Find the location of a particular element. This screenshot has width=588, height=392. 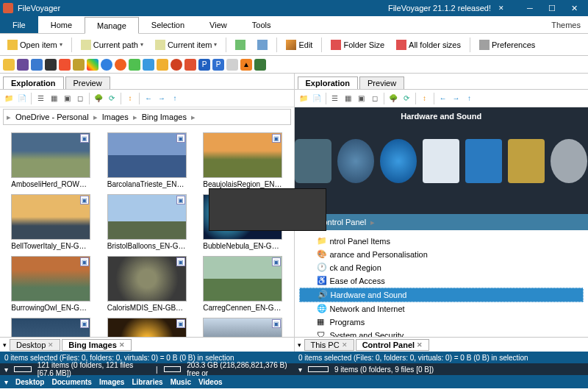

left-btab-desktop: Desktop✕ is located at coordinates (35, 345).